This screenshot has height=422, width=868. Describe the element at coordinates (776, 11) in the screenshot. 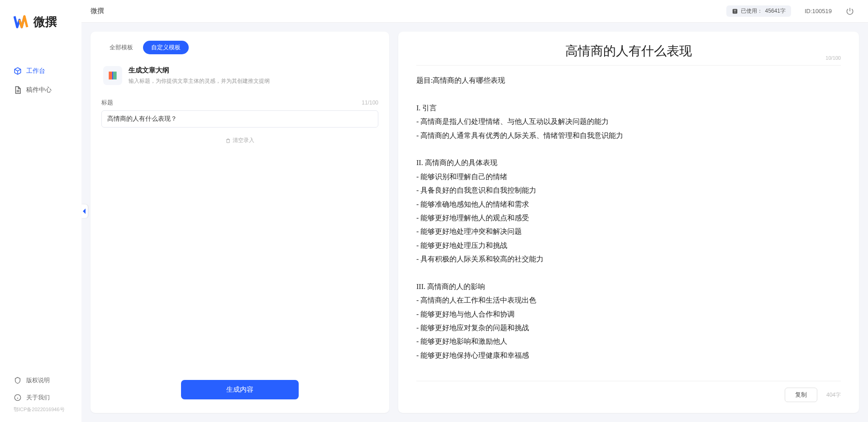

I see `usage-value: 45641字` at that location.